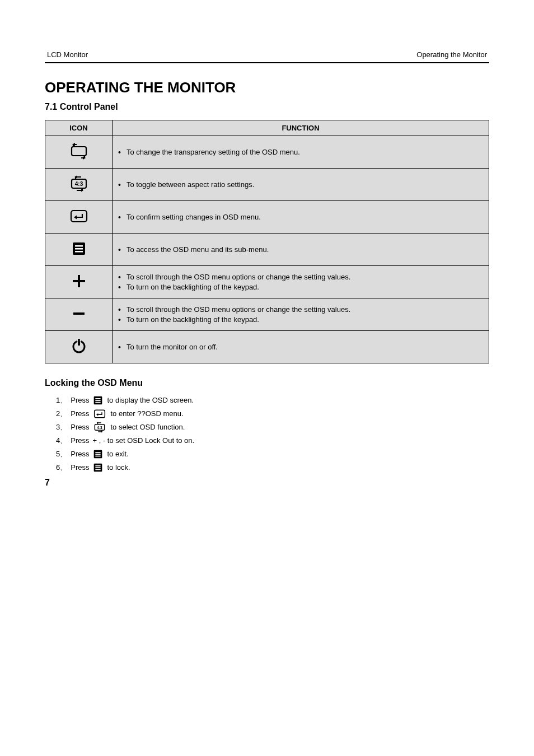 The height and width of the screenshot is (756, 534). Describe the element at coordinates (79, 151) in the screenshot. I see `transparency-icon` at that location.